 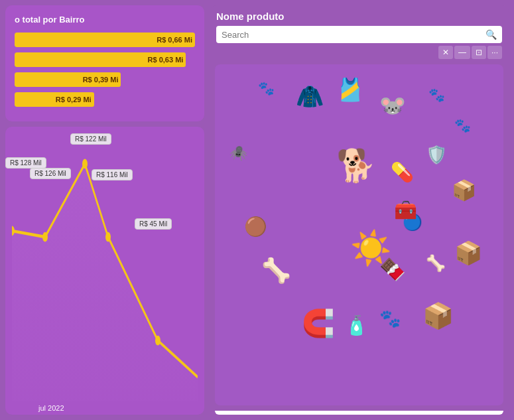 I want to click on bar-fill: R$ 0,29 Mi, so click(x=54, y=100).